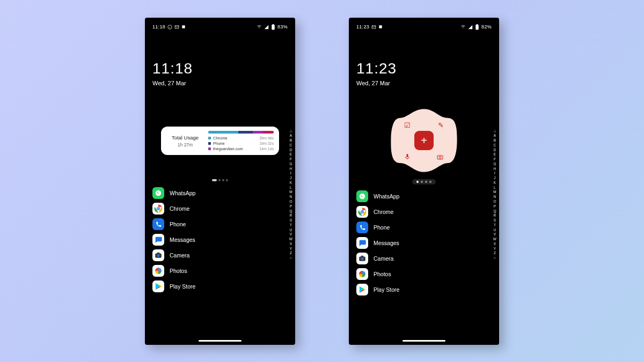 This screenshot has width=644, height=362. What do you see at coordinates (220, 73) in the screenshot?
I see `clock-widget: 11:18 Wed, 27 Mar` at bounding box center [220, 73].